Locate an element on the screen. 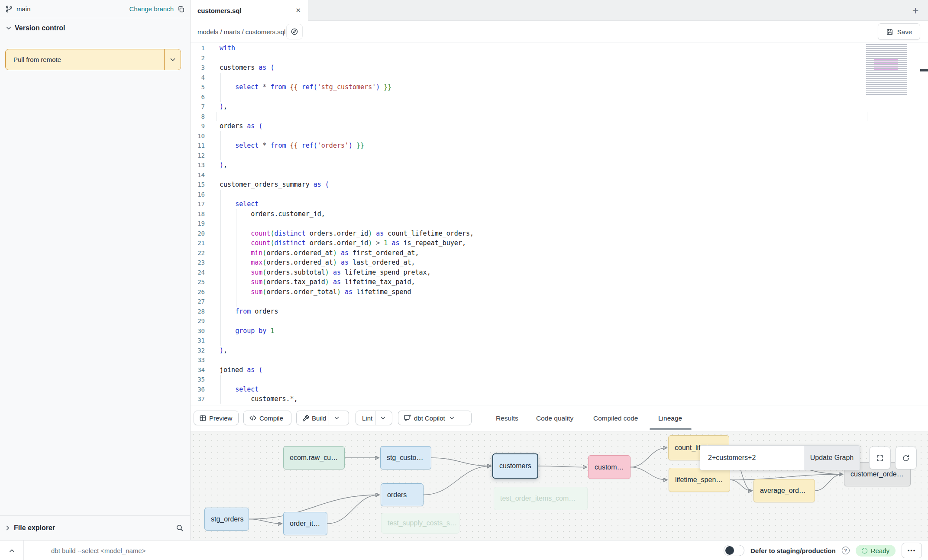 This screenshot has width=928, height=560. code-line: 17 select is located at coordinates (559, 204).